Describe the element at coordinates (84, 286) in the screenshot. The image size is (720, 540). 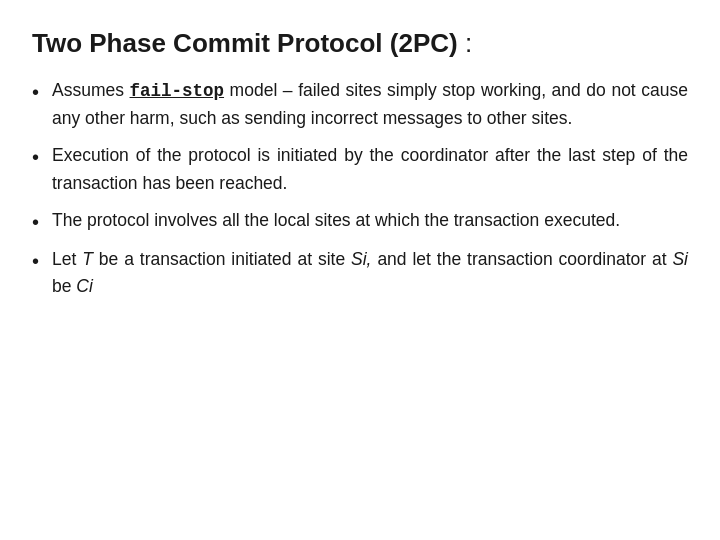
I see `italic-Ci: Ci` at that location.